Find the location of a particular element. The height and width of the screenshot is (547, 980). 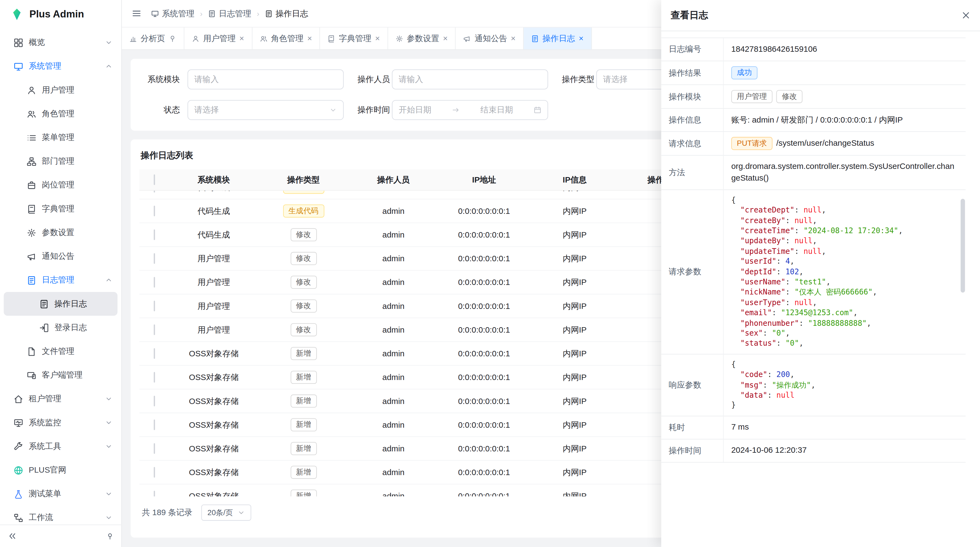

sidebar-item-label: 参数设置 is located at coordinates (77, 232).